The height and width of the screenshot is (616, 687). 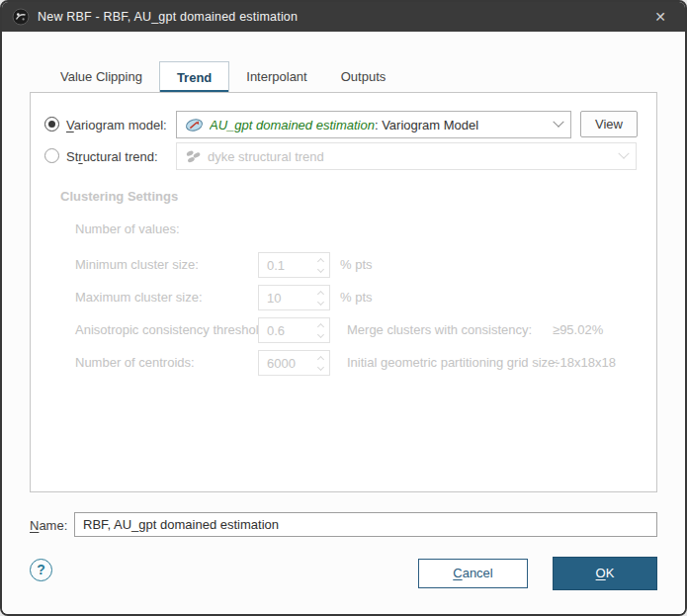 I want to click on structural-trend-icon, so click(x=194, y=156).